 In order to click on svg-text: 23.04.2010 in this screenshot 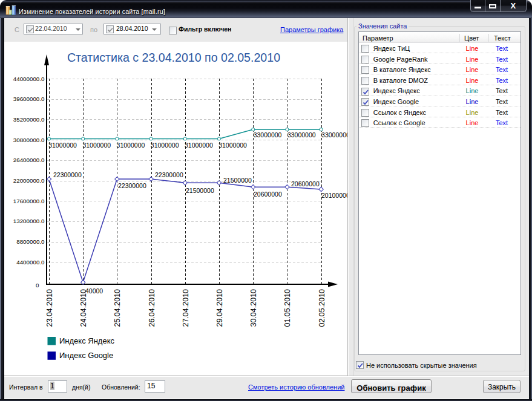, I will do `click(50, 308)`.